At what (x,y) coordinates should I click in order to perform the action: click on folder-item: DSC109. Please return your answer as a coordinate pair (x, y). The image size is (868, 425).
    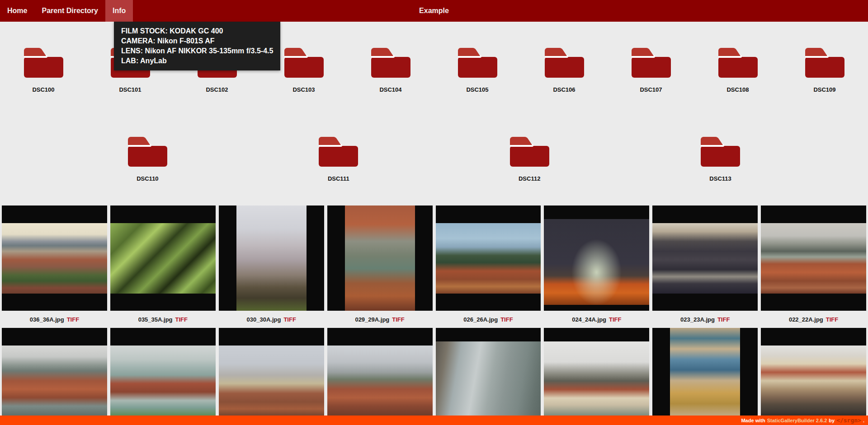
    Looking at the image, I should click on (825, 69).